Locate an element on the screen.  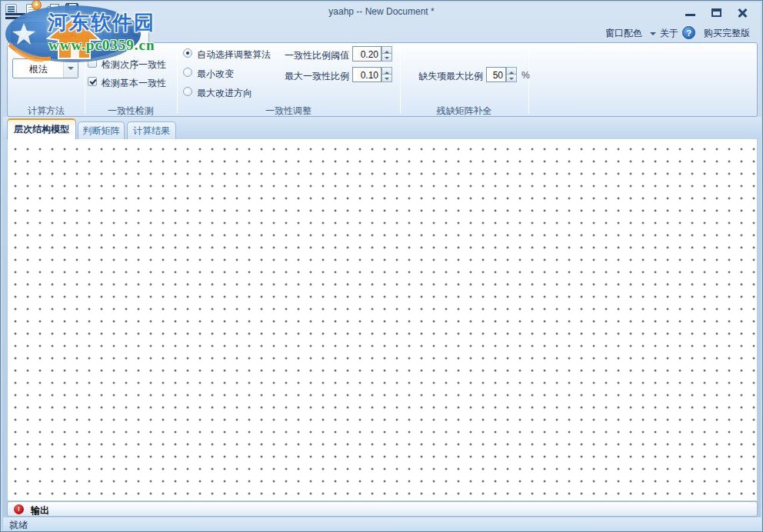
doctab-calc-results: 计算结果 is located at coordinates (152, 131).